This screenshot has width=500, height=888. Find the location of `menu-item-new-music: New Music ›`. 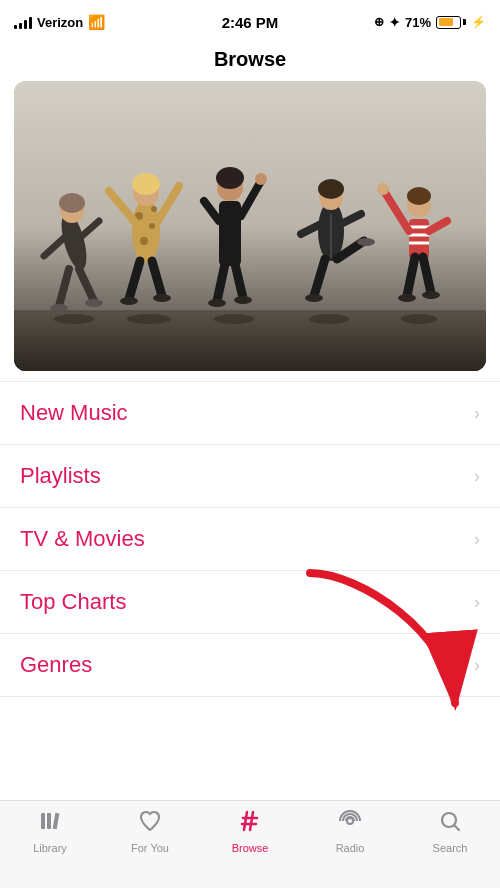

menu-item-new-music: New Music › is located at coordinates (250, 413).